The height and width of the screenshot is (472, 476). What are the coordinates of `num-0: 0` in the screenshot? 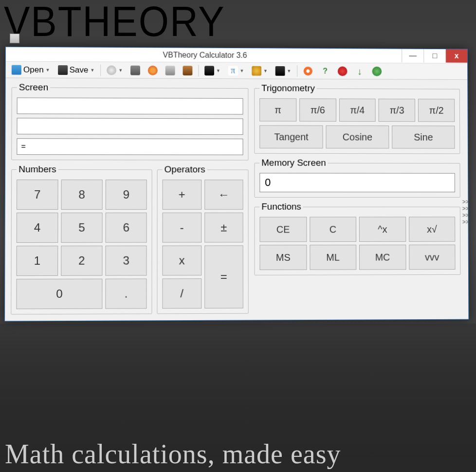 It's located at (59, 294).